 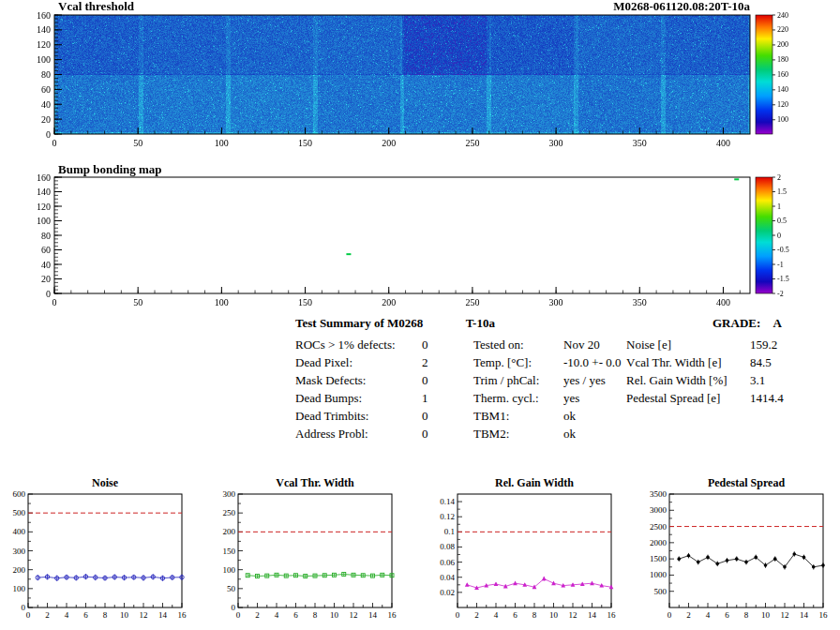 I want to click on summary-label: Vcal Thr. Width [e], so click(x=688, y=362).